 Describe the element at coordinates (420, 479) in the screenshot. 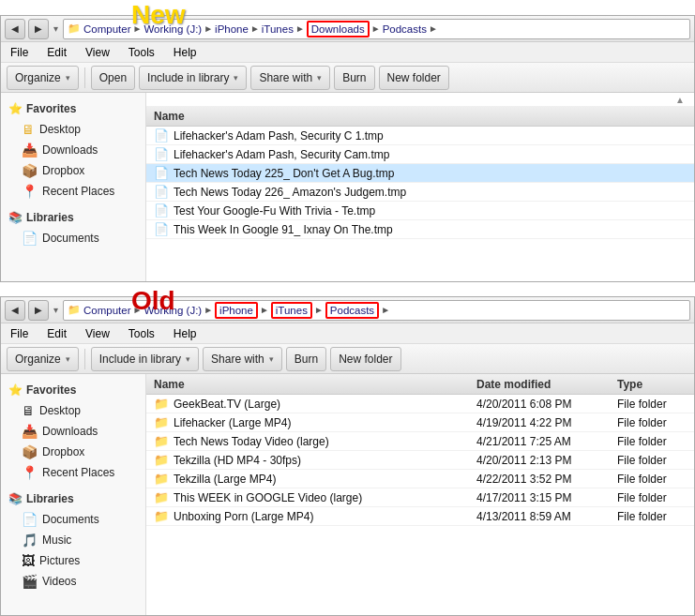

I see `table-row: 📁 Tekzilla (Large MP4) 4/22/2011 3:52 PM…` at that location.